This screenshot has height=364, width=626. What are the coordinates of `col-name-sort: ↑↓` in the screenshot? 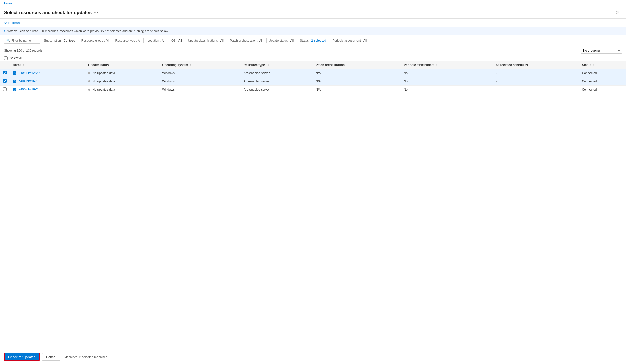 It's located at (24, 65).